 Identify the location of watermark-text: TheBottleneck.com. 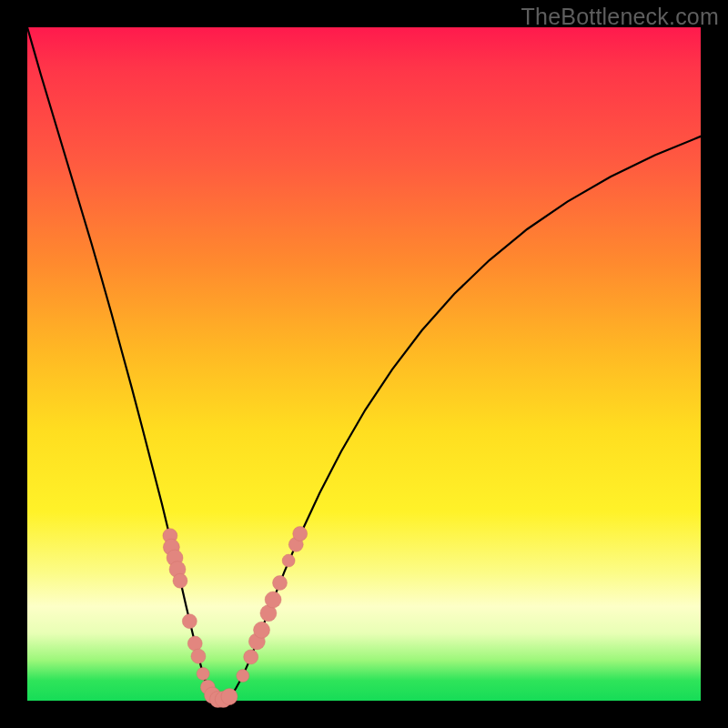
(621, 16).